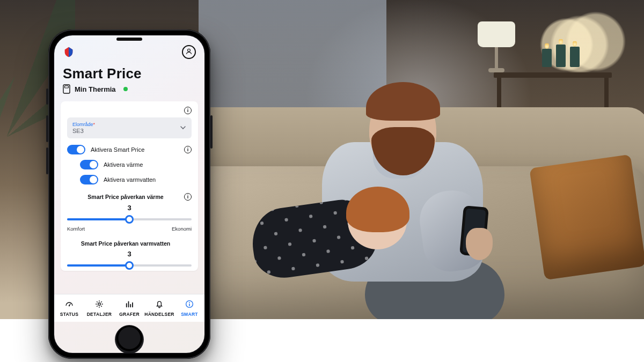 This screenshot has height=362, width=644. I want to click on slider-heating-left: Komfort, so click(76, 228).